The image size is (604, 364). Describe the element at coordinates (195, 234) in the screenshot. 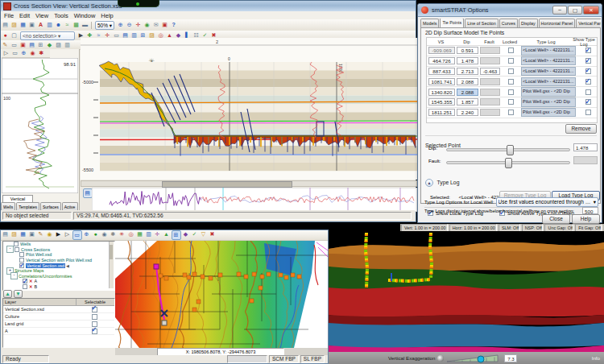

I see `draw-icon: ✓` at that location.